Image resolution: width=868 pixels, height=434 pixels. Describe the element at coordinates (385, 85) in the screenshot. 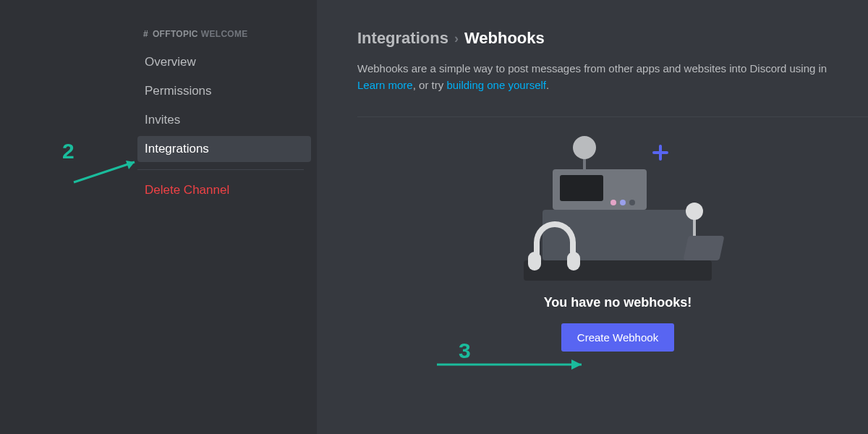

I see `learn-more-link: Learn more` at that location.